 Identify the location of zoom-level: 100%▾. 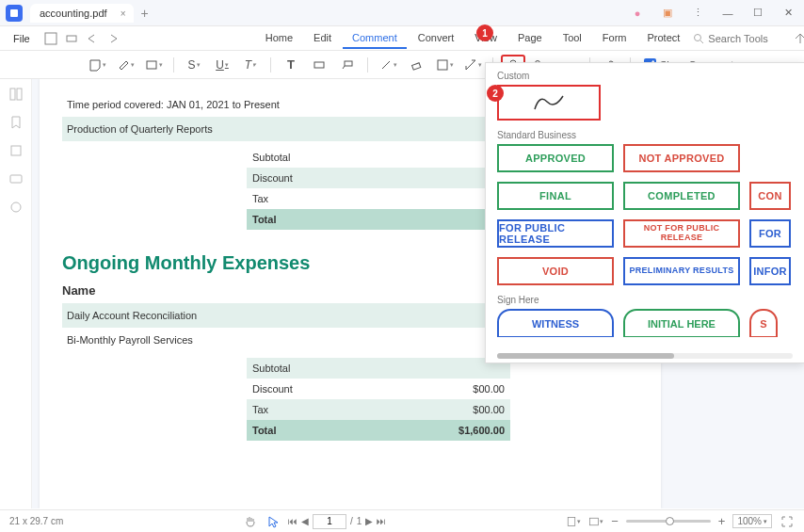
(752, 522).